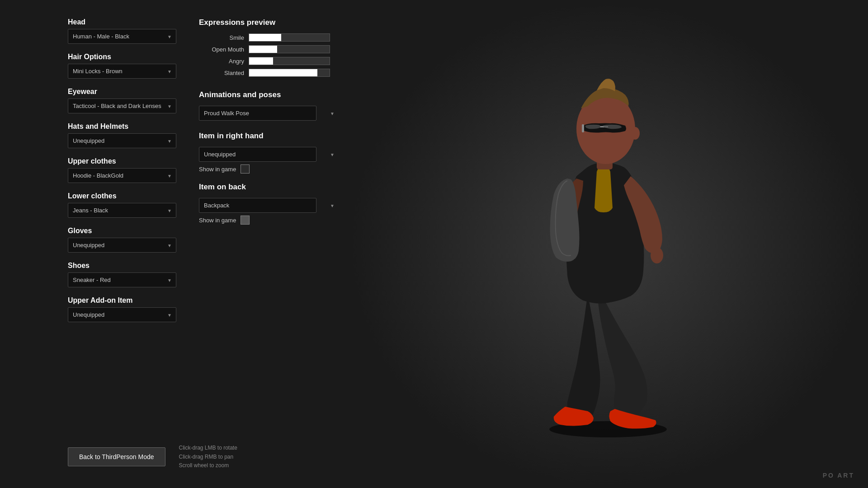 Image resolution: width=868 pixels, height=488 pixels. What do you see at coordinates (258, 205) in the screenshot?
I see `back-dropdown: BackpackUnequipped` at bounding box center [258, 205].